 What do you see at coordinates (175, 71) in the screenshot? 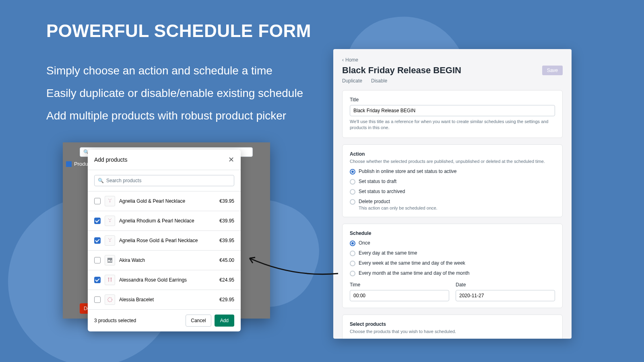
I see `bullet: Simply choose an action and schedule a t…` at bounding box center [175, 71].